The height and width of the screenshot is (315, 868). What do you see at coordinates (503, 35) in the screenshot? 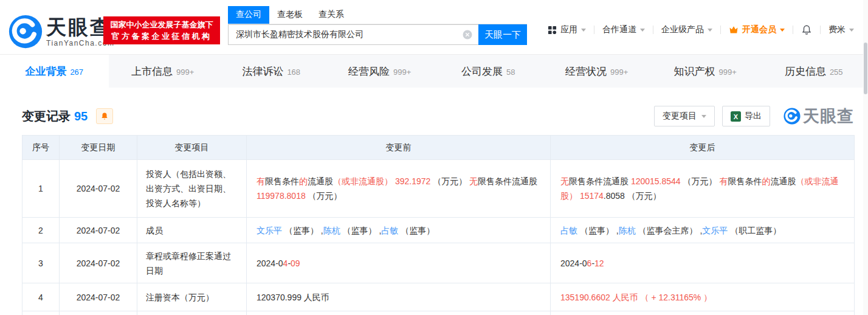
I see `search-button: 天眼一下` at bounding box center [503, 35].